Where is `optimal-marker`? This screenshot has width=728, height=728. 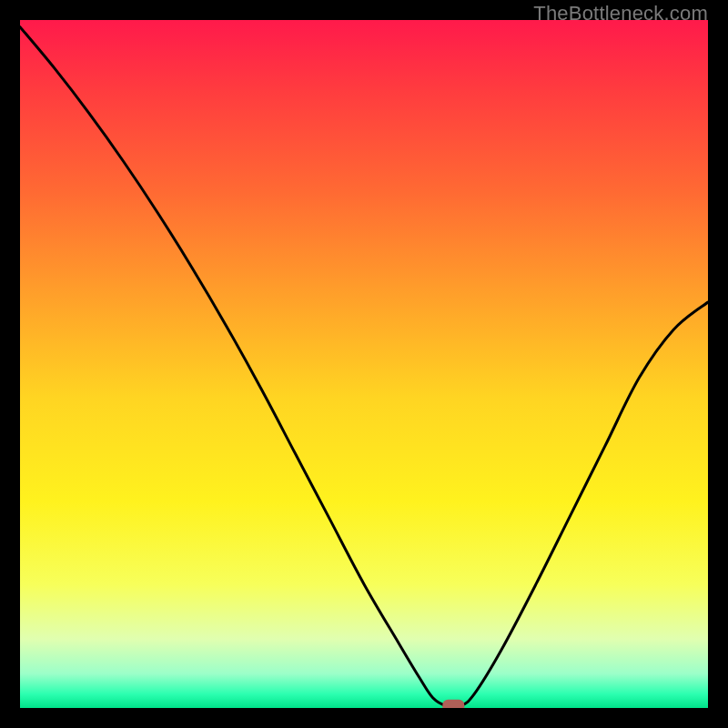
optimal-marker is located at coordinates (453, 704).